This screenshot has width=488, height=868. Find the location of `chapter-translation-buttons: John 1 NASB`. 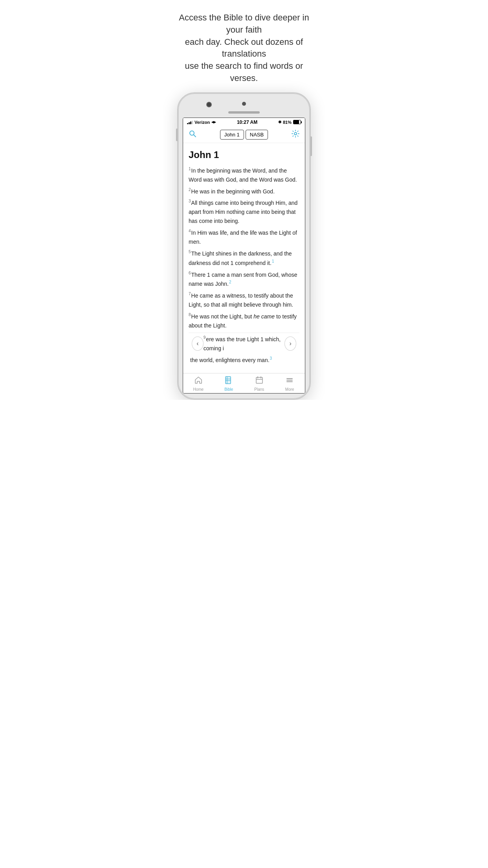

chapter-translation-buttons: John 1 NASB is located at coordinates (244, 134).